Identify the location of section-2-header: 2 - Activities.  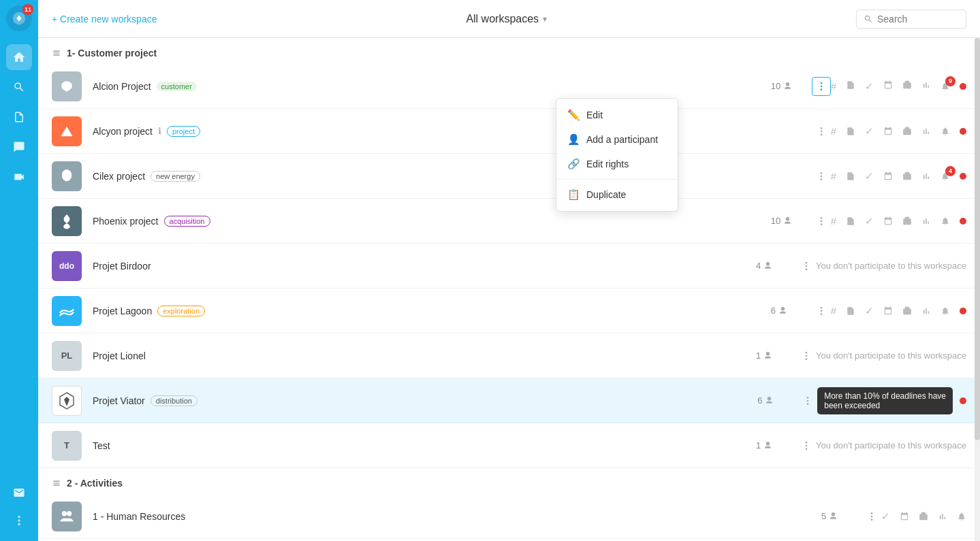
(509, 481).